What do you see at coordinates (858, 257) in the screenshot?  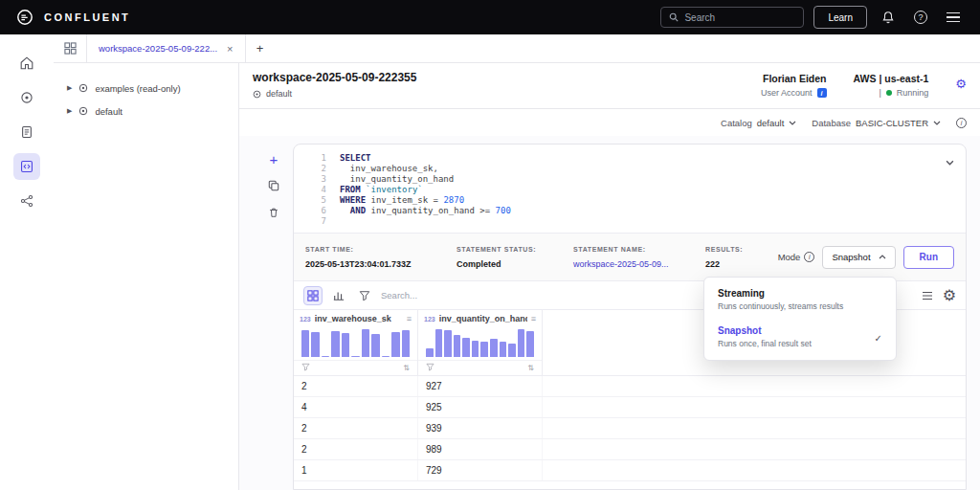 I see `mode-select: Snapshot` at bounding box center [858, 257].